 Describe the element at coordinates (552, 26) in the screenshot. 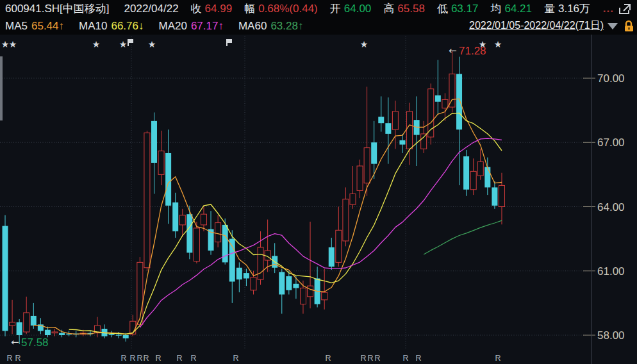

I see `date-range-group: 2022/01/05-2022/04/22(71日)` at that location.